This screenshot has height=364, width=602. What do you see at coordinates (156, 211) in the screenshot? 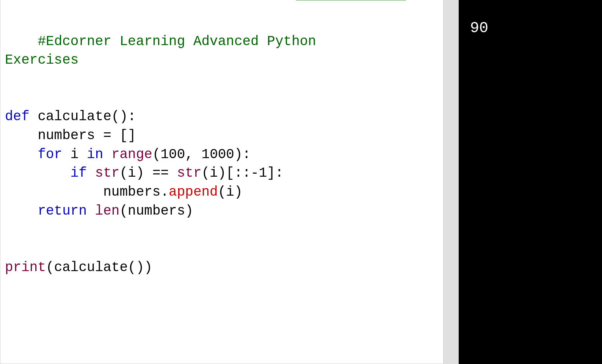
I see `code-args: (numbers)` at bounding box center [156, 211].